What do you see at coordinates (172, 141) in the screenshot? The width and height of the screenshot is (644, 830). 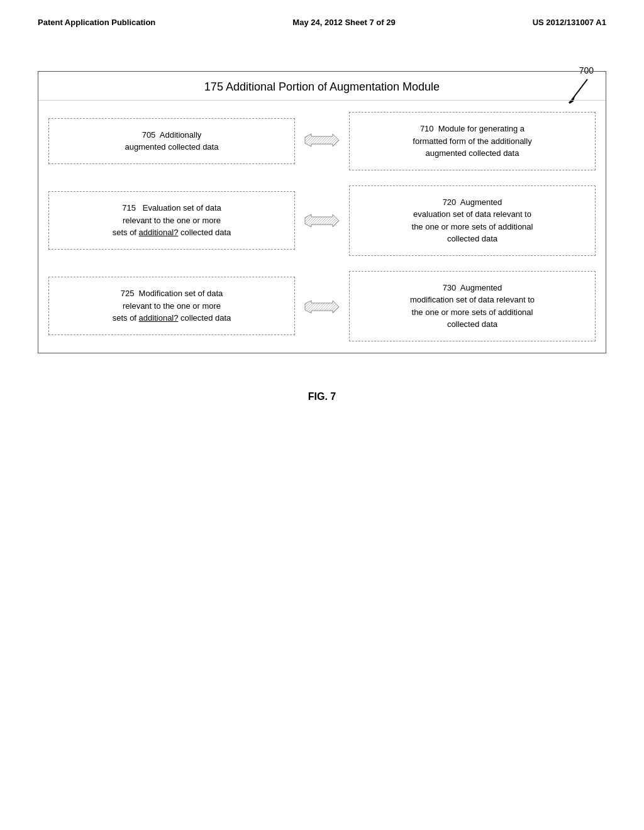 I see `cell-705: 705 Additionallyaugmented collected data` at bounding box center [172, 141].